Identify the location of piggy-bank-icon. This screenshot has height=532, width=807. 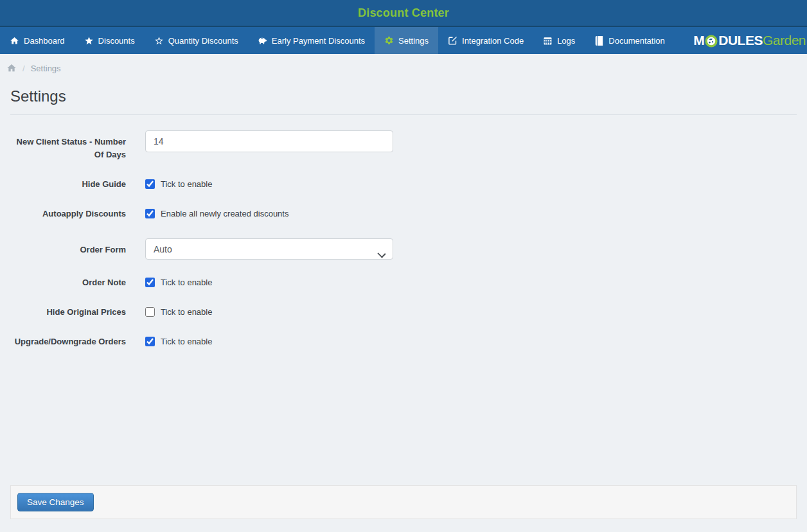
(262, 41).